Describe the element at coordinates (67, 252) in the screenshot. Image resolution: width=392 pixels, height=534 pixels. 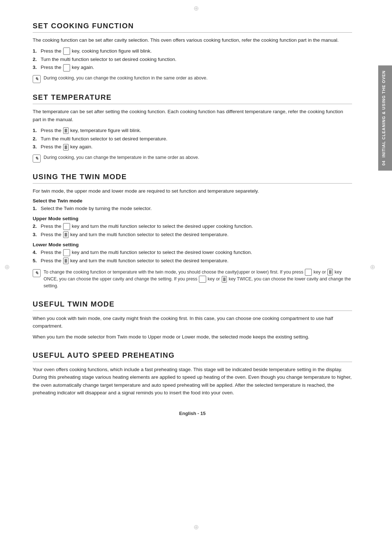
I see `key-icon-lower1` at that location.